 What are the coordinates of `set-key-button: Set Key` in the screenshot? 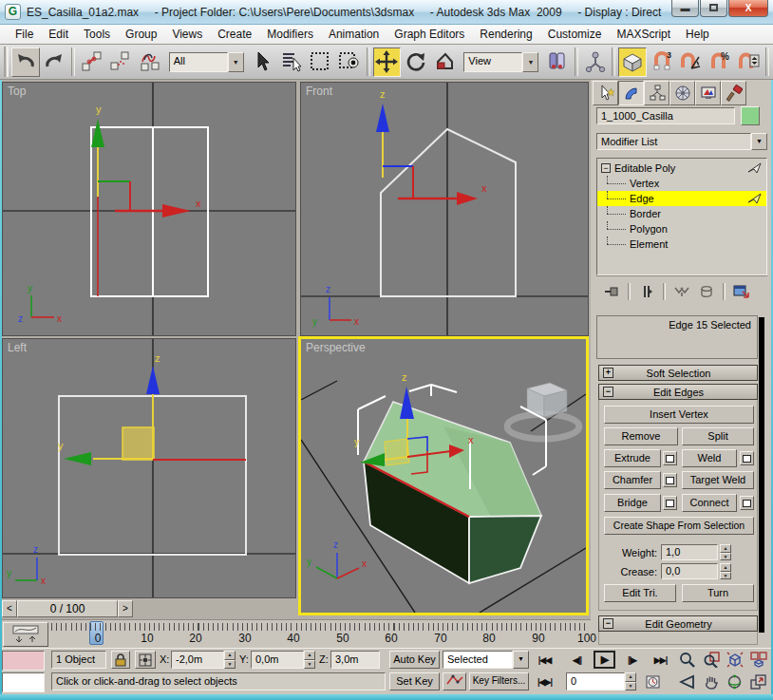 It's located at (414, 682).